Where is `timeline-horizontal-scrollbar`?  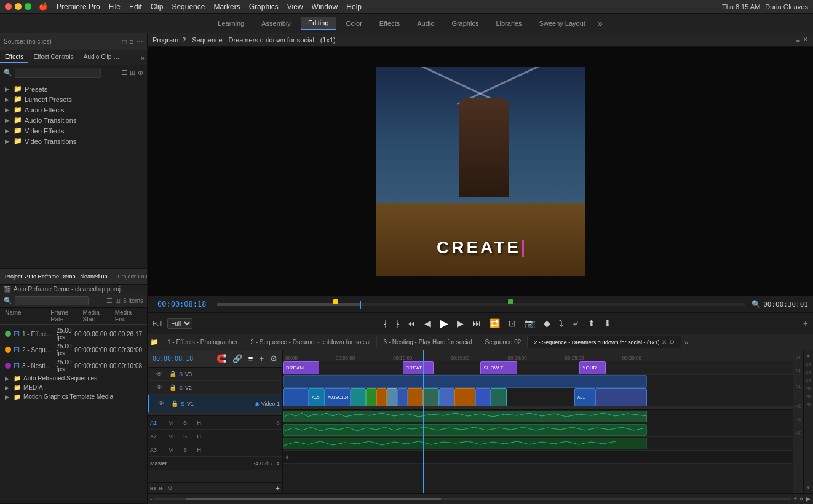
timeline-horizontal-scrollbar is located at coordinates (472, 499).